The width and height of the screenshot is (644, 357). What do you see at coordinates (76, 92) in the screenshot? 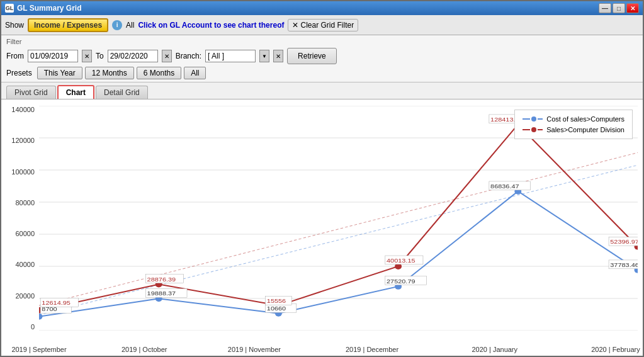
I see `tab-chart: Chart` at bounding box center [76, 92].